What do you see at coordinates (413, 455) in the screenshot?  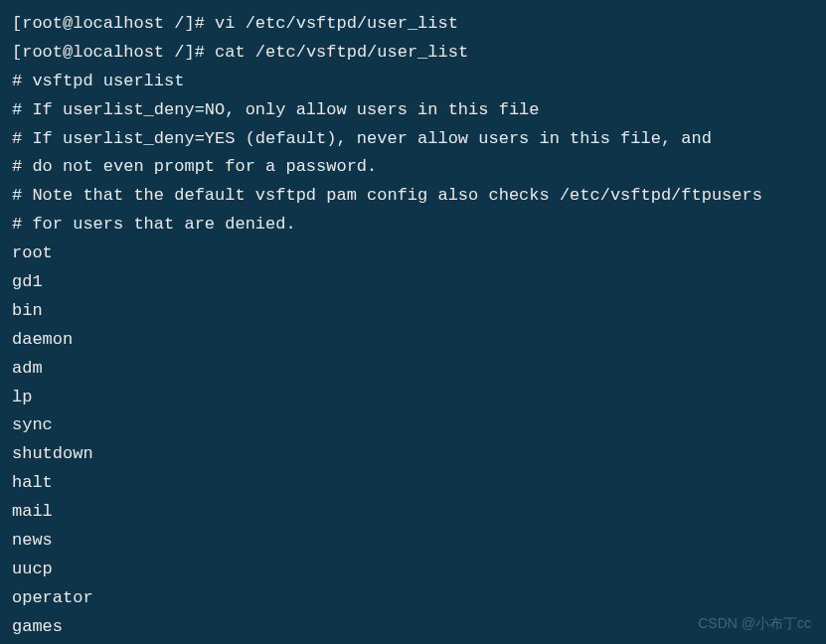 I see `user-entry: shutdown` at bounding box center [413, 455].